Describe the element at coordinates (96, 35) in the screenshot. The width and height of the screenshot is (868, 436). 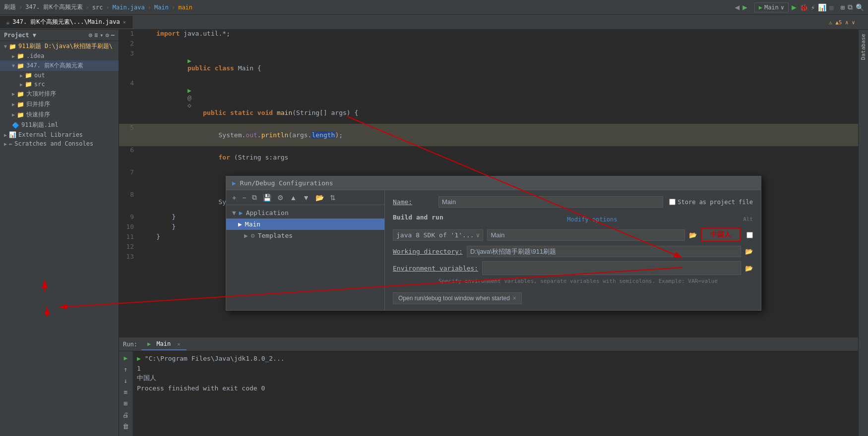
I see `sidebar-expand-icon: ≡` at that location.